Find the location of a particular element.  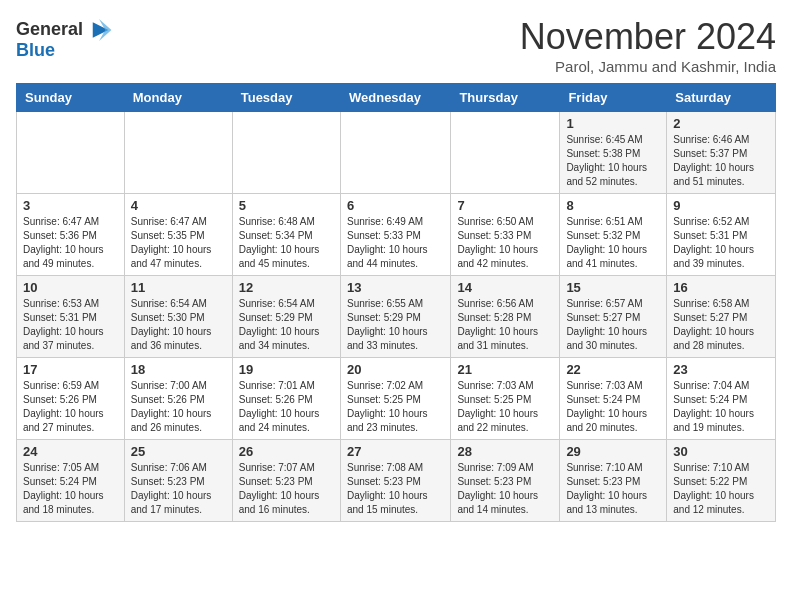

day-info: Sunrise: 6:58 AM Sunset: 5:27 PM Dayligh… is located at coordinates (721, 325).